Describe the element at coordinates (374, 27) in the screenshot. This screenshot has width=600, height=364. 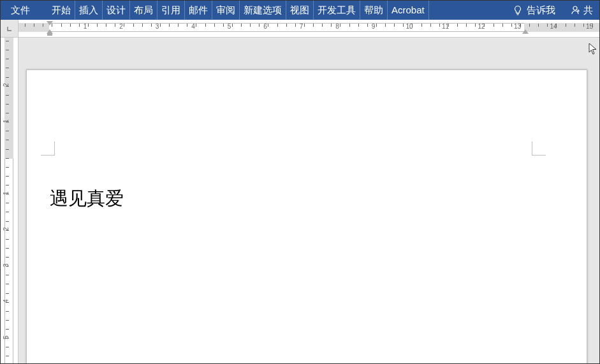
I see `ruler-label: 9` at that location.